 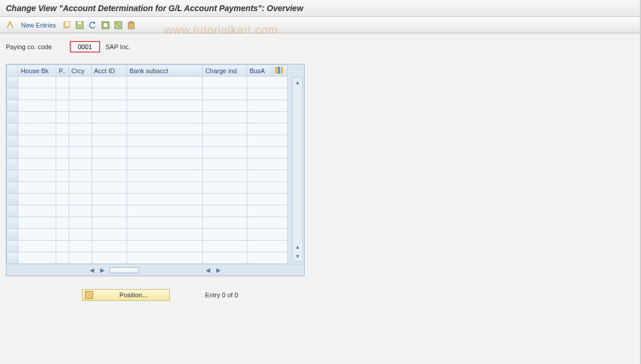 What do you see at coordinates (155, 270) in the screenshot?
I see `horizontal-scrollbar: ◀ ▶ ◀ ▶` at bounding box center [155, 270].